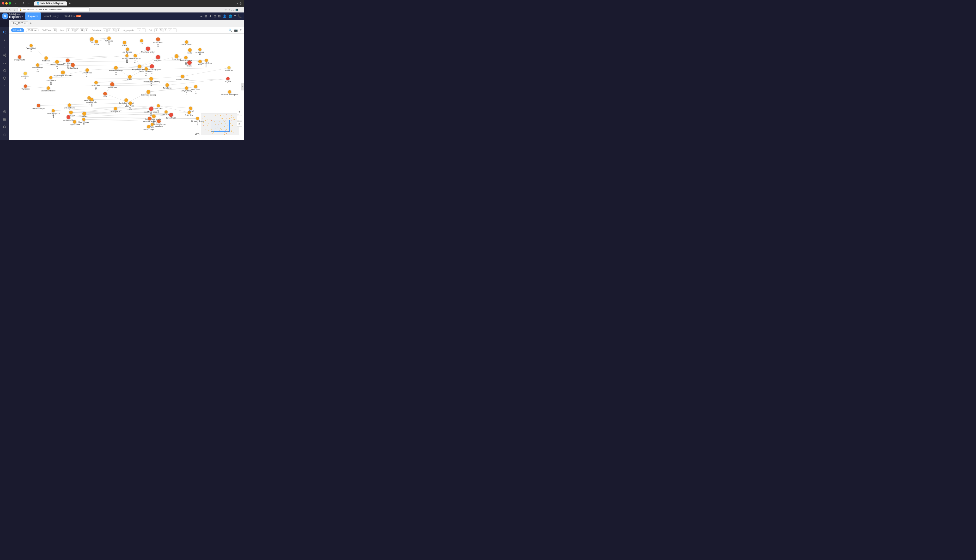 The width and height of the screenshot is (976, 560). Describe the element at coordinates (152, 125) in the screenshot. I see `node-n73` at that location.